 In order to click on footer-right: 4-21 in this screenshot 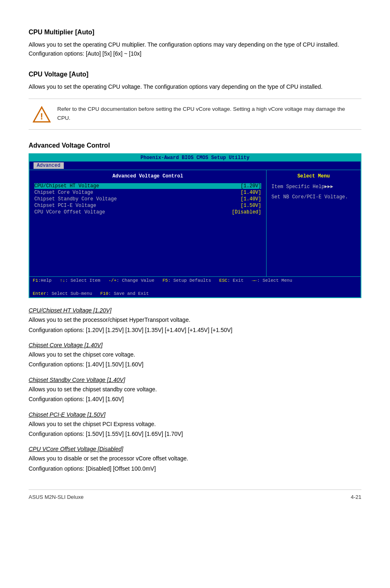, I will do `click(356, 497)`.